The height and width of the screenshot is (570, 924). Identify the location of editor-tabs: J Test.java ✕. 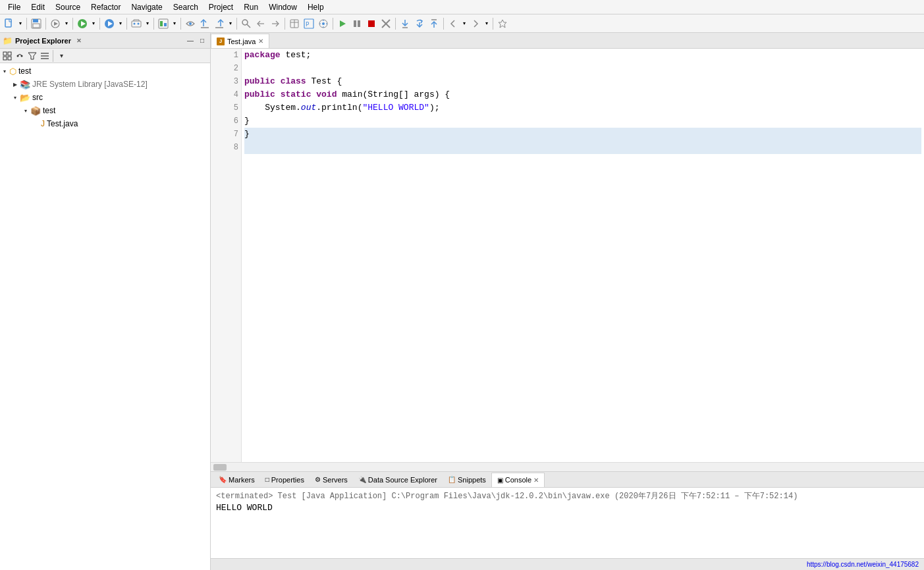
(568, 41).